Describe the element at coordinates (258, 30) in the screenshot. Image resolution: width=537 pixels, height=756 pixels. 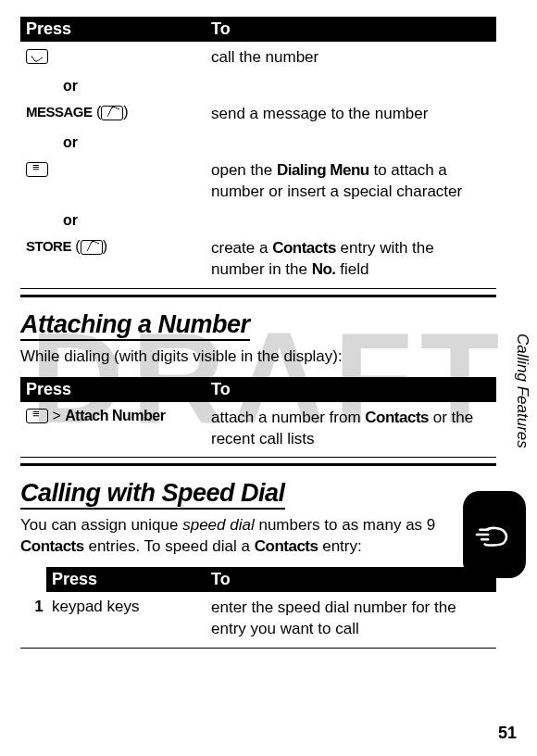
I see `table1-header: Press To` at that location.